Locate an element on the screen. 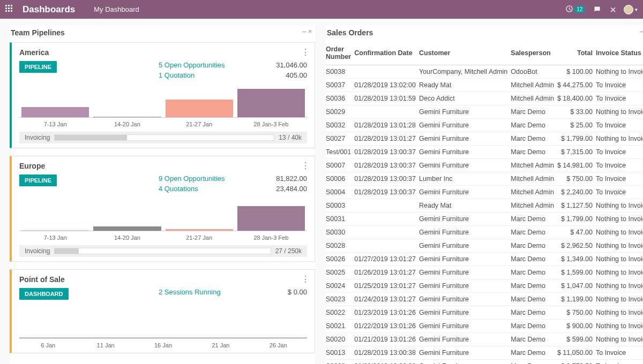 The width and height of the screenshot is (643, 364). cell-order-number: S0022 is located at coordinates (340, 313).